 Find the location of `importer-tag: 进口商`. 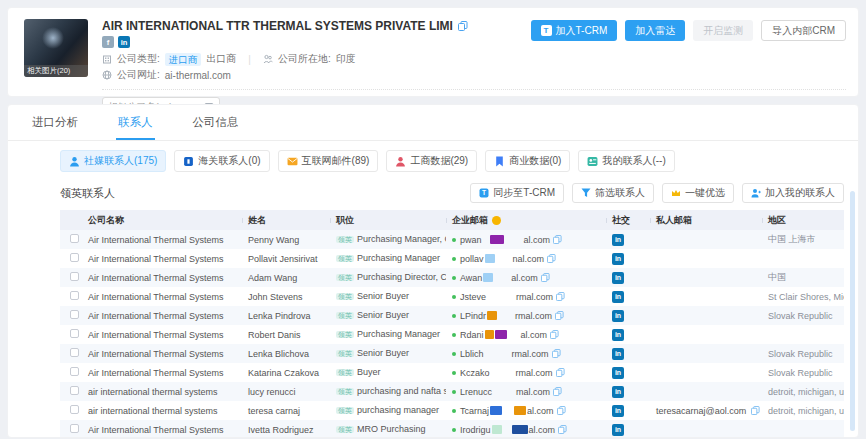

importer-tag: 进口商 is located at coordinates (184, 60).